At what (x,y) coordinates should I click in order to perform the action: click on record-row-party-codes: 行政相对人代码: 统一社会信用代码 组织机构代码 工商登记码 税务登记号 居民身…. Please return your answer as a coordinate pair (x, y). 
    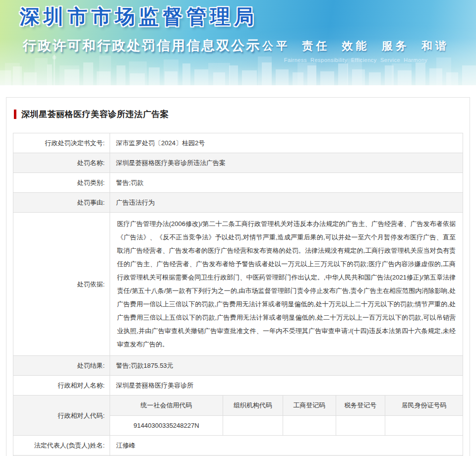
    Looking at the image, I should click on (238, 415).